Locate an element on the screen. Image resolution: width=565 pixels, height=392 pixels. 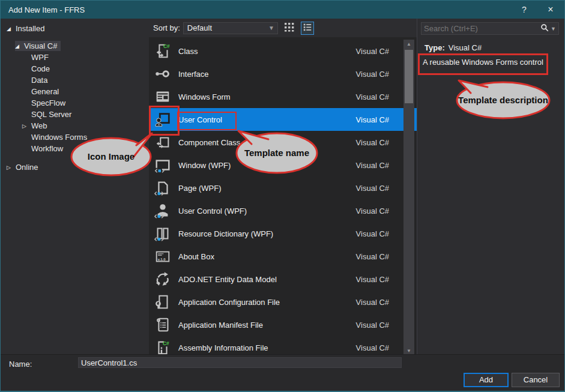
callout-text: Icon Image is located at coordinates (111, 156).